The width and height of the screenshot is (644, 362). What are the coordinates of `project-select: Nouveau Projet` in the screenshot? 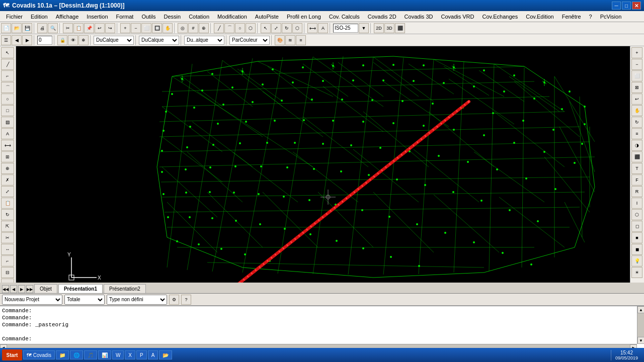 It's located at (32, 300).